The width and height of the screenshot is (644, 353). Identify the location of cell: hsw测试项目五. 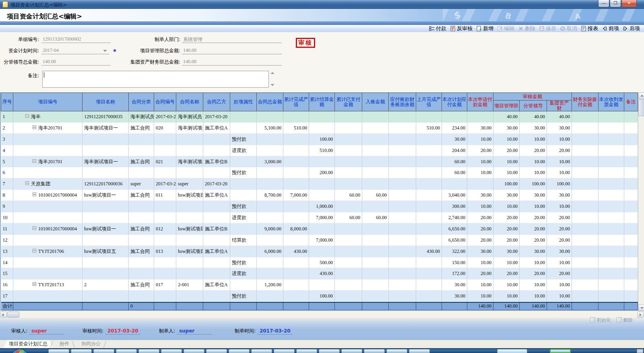
(105, 251).